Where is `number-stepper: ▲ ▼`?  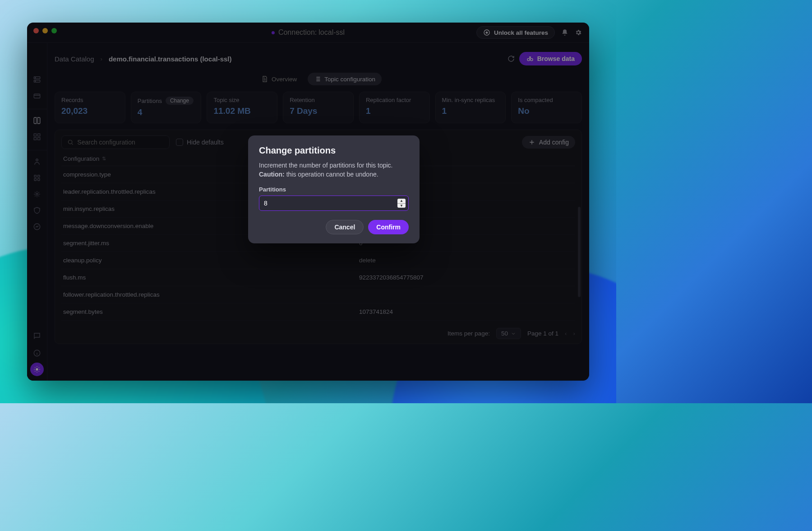
number-stepper: ▲ ▼ is located at coordinates (401, 203).